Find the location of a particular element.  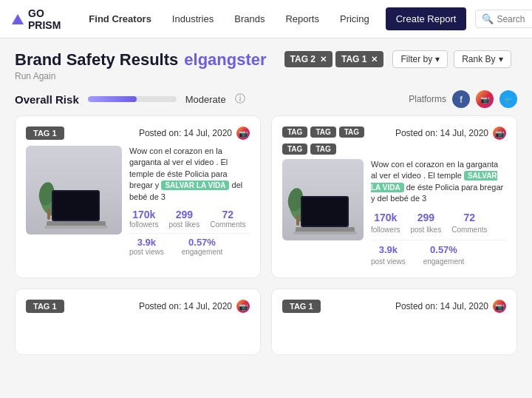

card-1-engagement: 0.57% engagement is located at coordinates (202, 246).